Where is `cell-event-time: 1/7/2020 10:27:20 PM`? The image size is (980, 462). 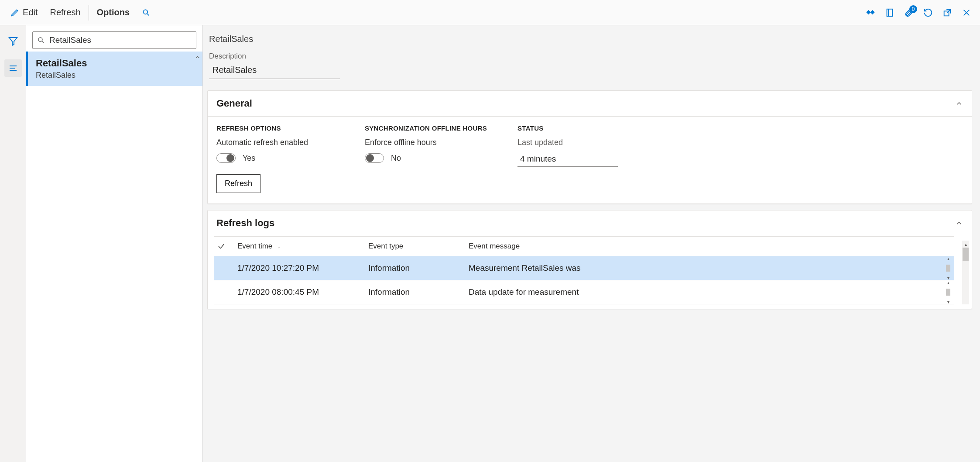 cell-event-time: 1/7/2020 10:27:20 PM is located at coordinates (299, 268).